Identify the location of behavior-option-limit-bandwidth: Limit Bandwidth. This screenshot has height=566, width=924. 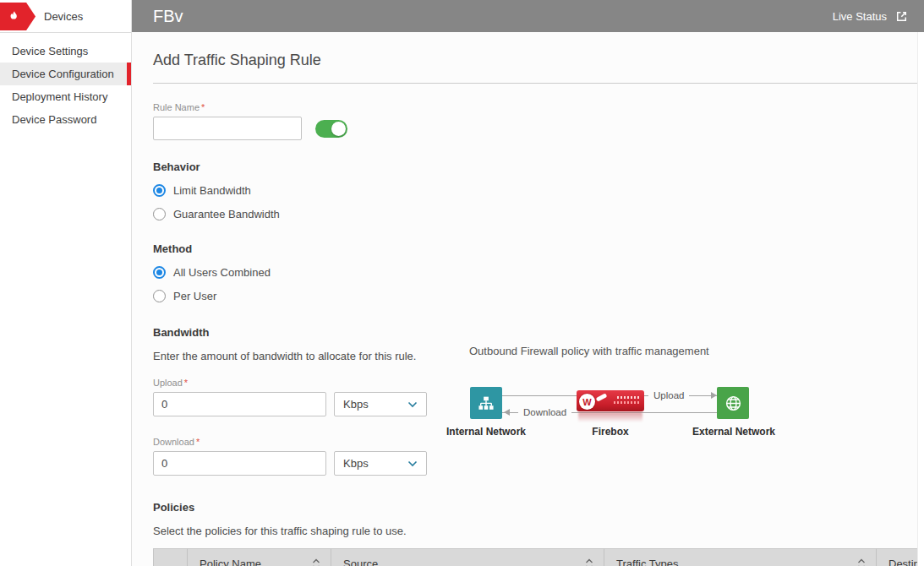
(202, 191).